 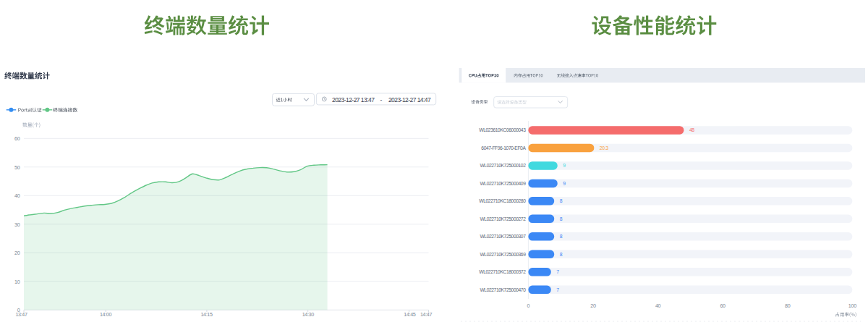 I want to click on svg-text: WL022710K725000470, so click(x=503, y=289).